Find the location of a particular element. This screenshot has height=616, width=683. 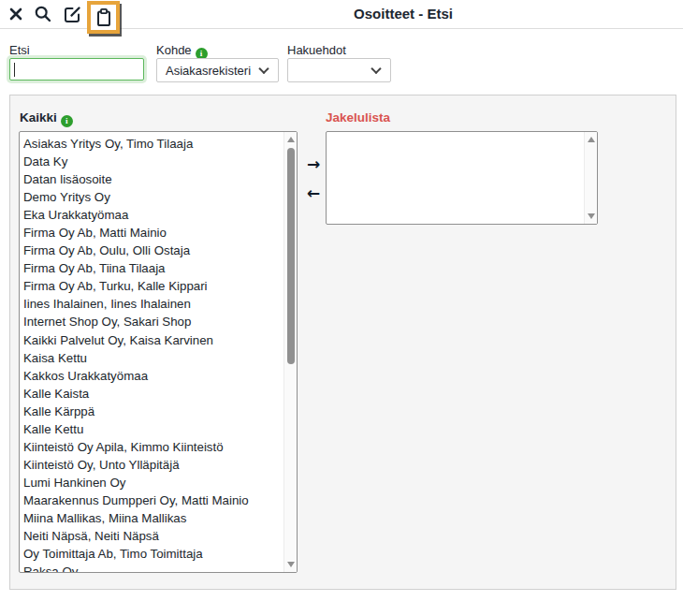

list-item: Kalle Kettu is located at coordinates (153, 429).